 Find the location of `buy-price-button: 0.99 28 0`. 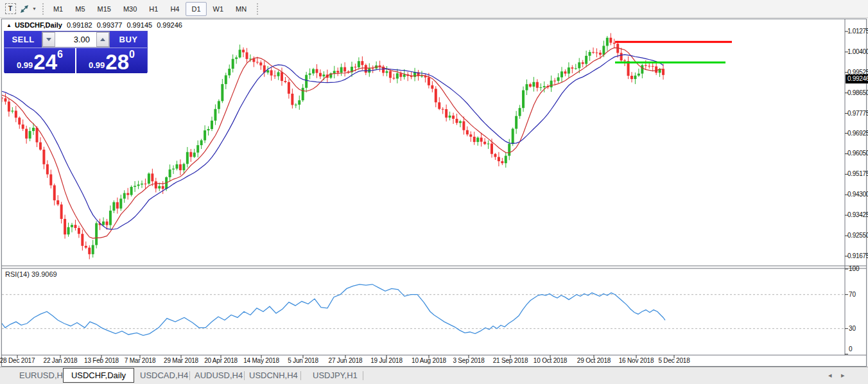

buy-price-button: 0.99 28 0 is located at coordinates (112, 60).